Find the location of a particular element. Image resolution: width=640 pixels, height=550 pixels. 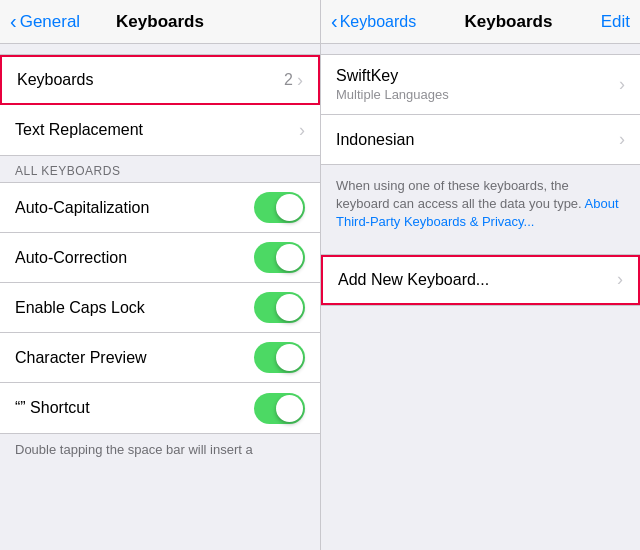

keyboard-item-1: Indonesian › is located at coordinates (480, 140).